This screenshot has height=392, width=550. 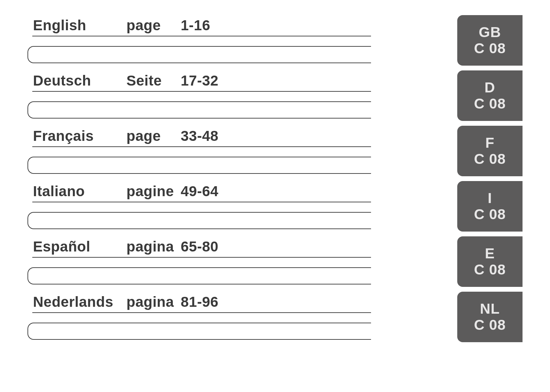 I want to click on tab-code: D, so click(x=490, y=88).